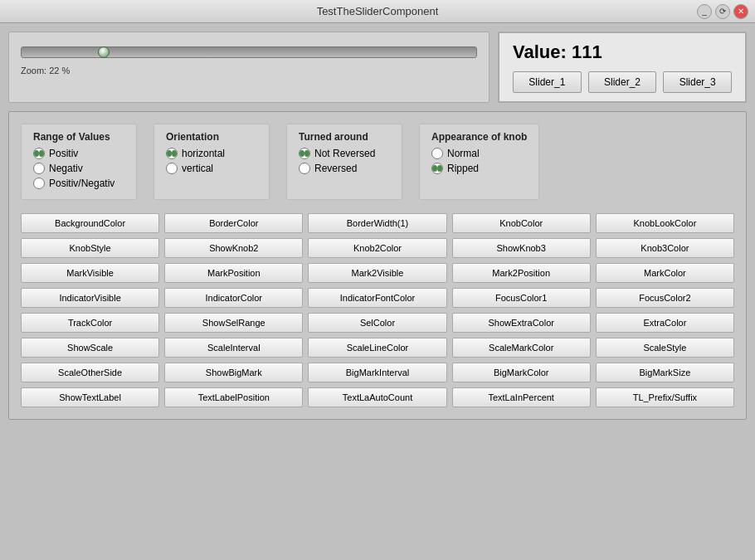 The image size is (755, 560). I want to click on title-bar: TestTheSliderComponent _ ⟳ ✕, so click(378, 12).